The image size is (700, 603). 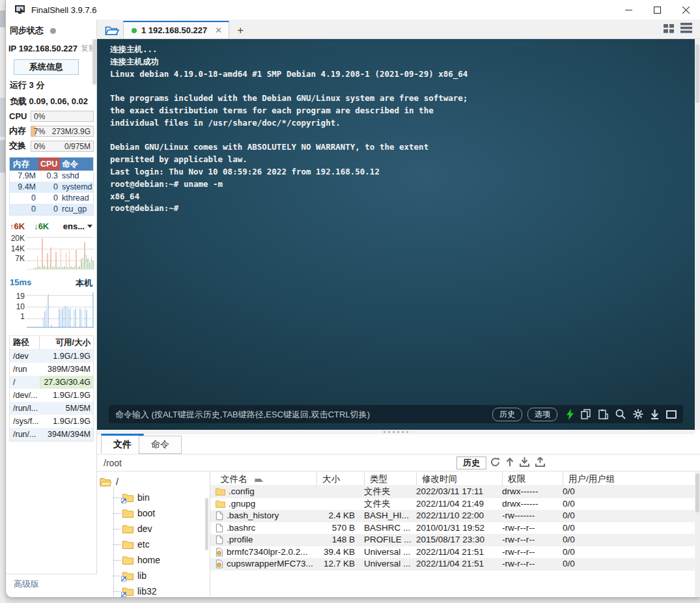 I want to click on current-path: /root, so click(x=113, y=463).